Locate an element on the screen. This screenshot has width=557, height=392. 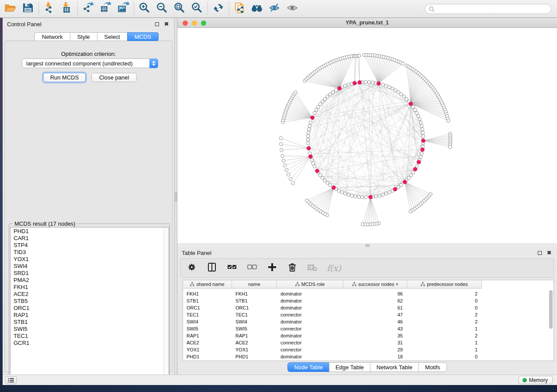
mcds-list-scrollbar is located at coordinates (166, 305).